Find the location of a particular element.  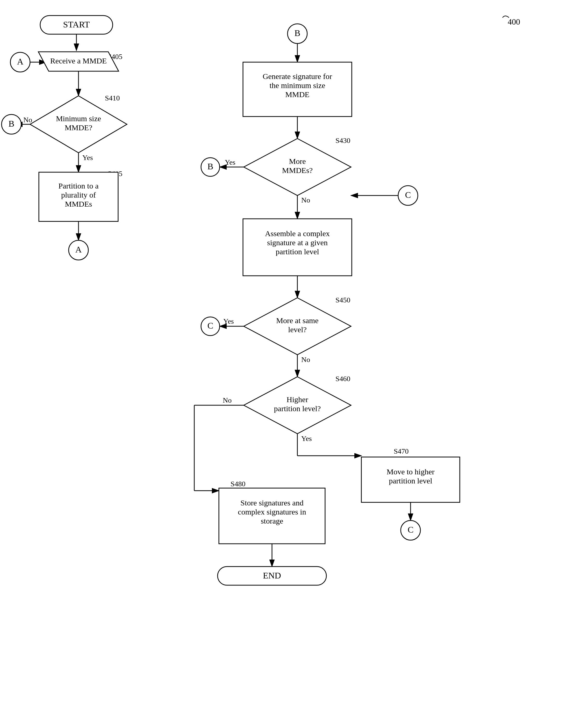

s450: S450 is located at coordinates (343, 300).